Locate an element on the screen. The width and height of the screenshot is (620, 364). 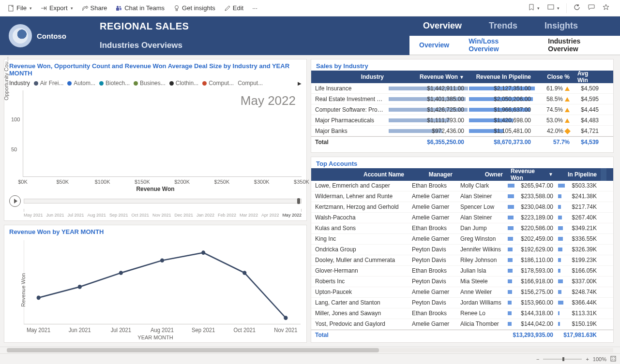
table-row: Miller, Jones and SawaynEthan BrooksRene… is located at coordinates (462, 314).